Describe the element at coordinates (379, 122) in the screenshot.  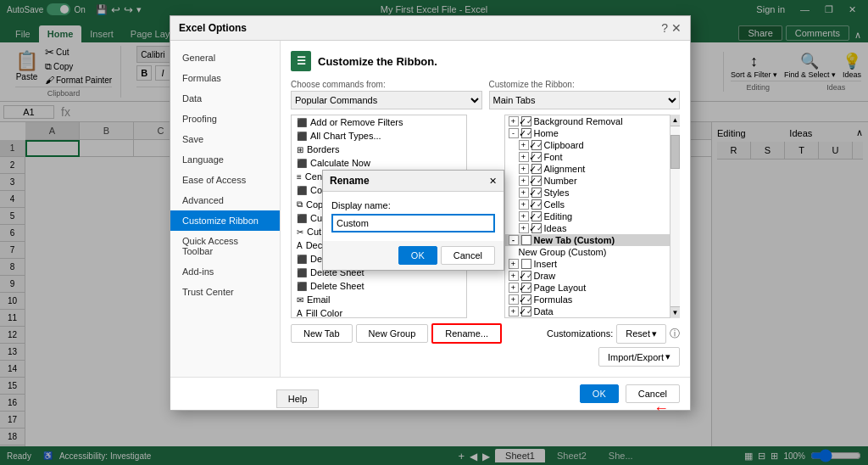
I see `cmd-add-remove-filters: ⬛ Add or Remove Filters` at that location.